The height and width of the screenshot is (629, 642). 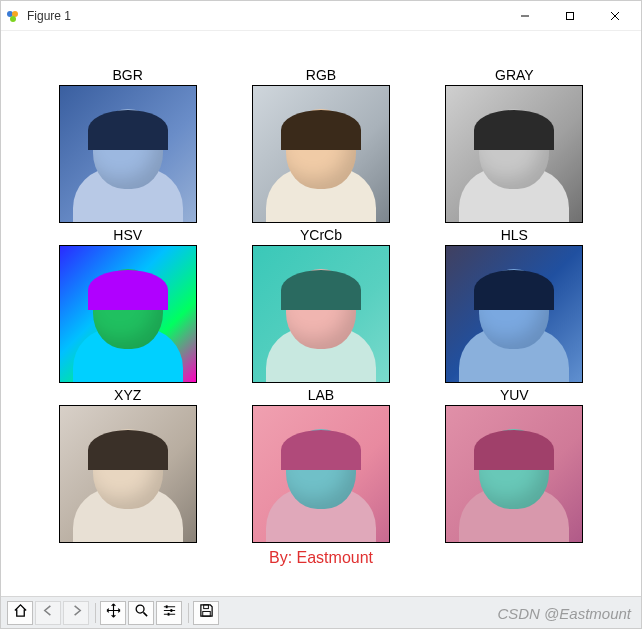 What do you see at coordinates (614, 16) in the screenshot?
I see `close-button` at bounding box center [614, 16].